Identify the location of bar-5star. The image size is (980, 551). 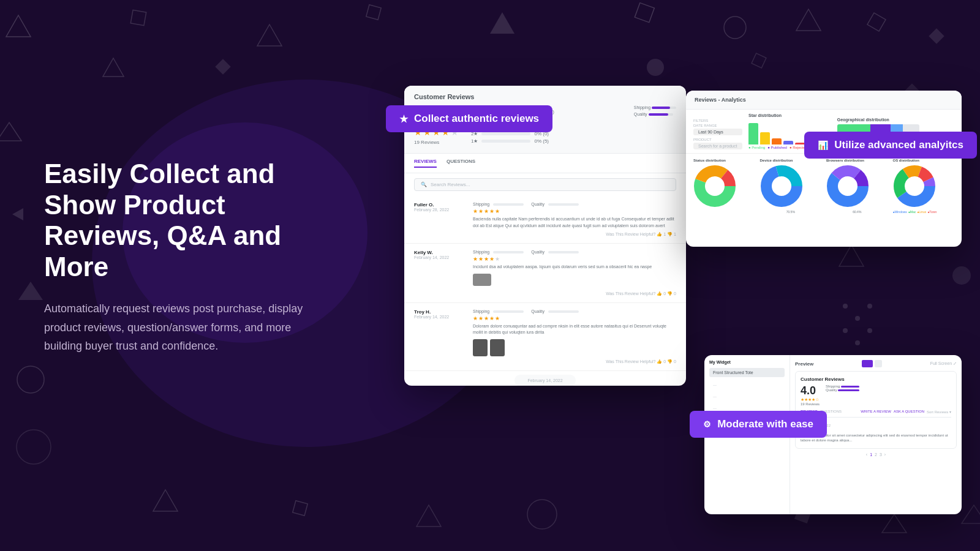
(753, 133).